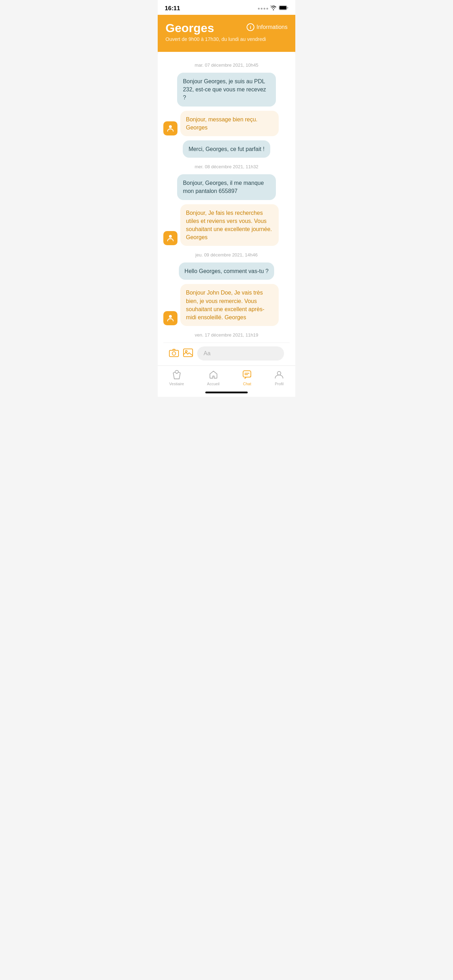 This screenshot has height=980, width=453. I want to click on nav-vestiaire: Vestiaire, so click(176, 378).